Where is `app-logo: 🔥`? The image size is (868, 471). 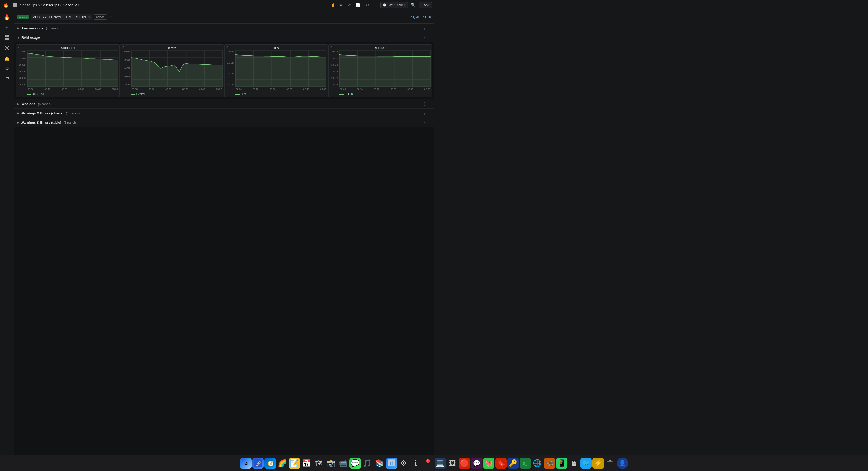
app-logo: 🔥 is located at coordinates (6, 5).